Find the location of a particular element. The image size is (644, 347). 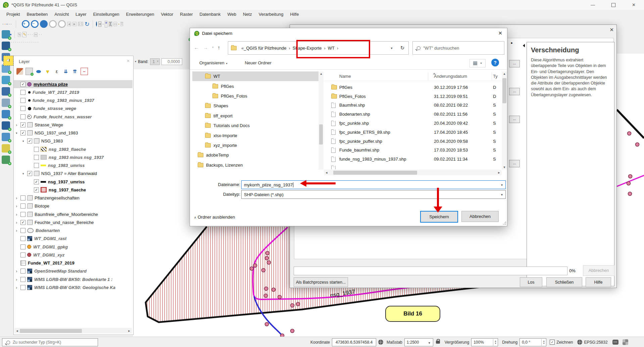

delete-part-icon is located at coordinates (26, 42).